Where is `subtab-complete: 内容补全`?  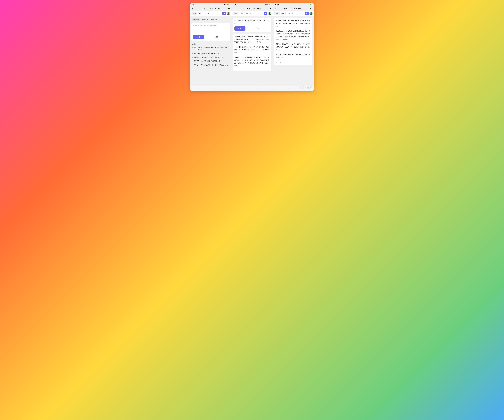 subtab-complete: 内容补全 is located at coordinates (214, 20).